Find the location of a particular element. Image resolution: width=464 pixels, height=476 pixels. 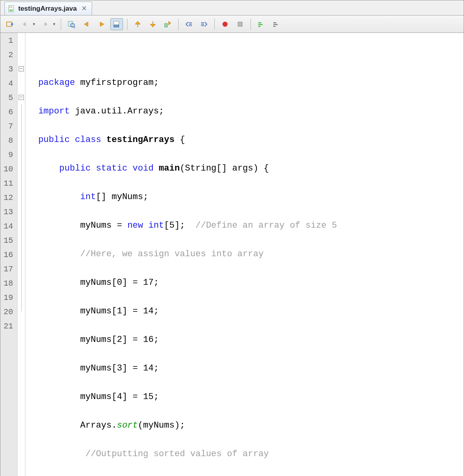

fold-column: − − is located at coordinates (21, 255).